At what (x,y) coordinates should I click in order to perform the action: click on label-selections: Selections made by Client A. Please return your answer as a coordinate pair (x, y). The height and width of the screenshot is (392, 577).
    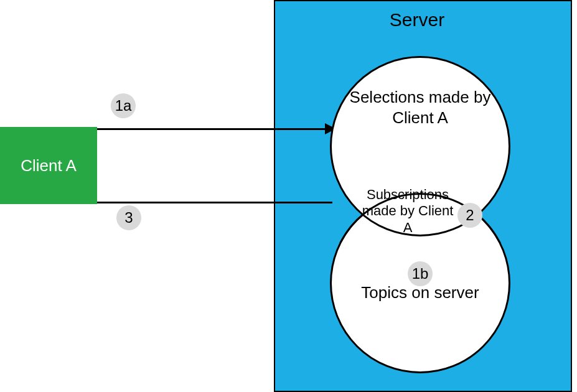
    Looking at the image, I should click on (420, 107).